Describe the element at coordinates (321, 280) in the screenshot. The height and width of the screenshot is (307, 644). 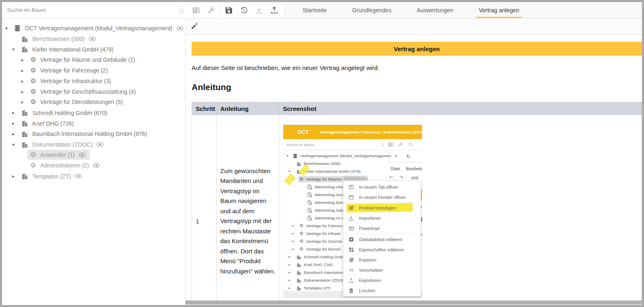
I see `screenshot-tree-item-content: Dokumentation (ZDOC` at that location.